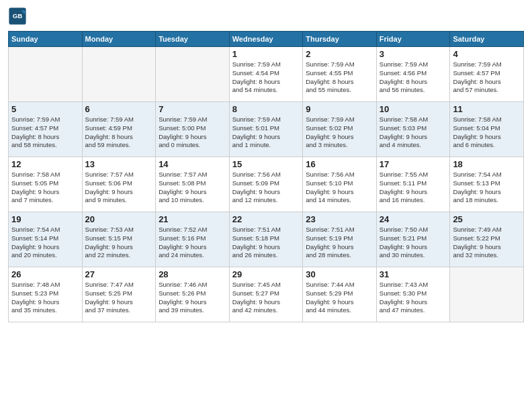 The width and height of the screenshot is (532, 411). Describe the element at coordinates (120, 219) in the screenshot. I see `day-number: 20` at that location.